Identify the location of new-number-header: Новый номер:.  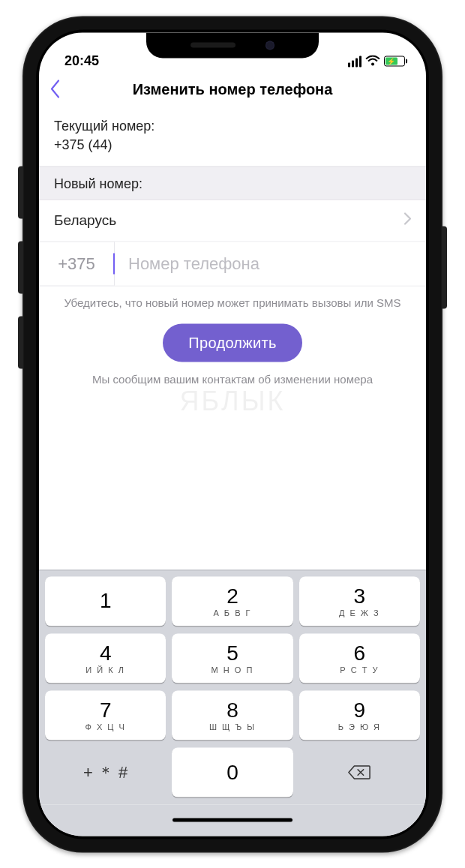
(232, 183).